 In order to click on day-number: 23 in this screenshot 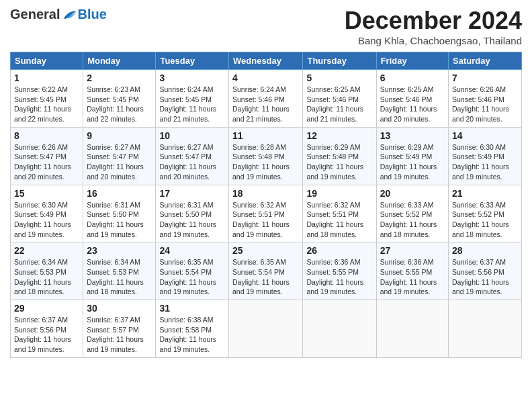, I will do `click(120, 250)`.